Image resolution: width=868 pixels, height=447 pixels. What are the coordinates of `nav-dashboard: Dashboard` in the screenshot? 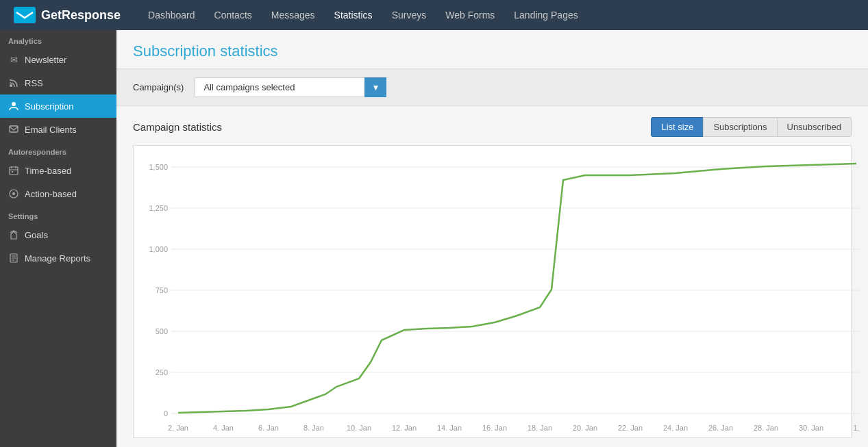 It's located at (171, 15).